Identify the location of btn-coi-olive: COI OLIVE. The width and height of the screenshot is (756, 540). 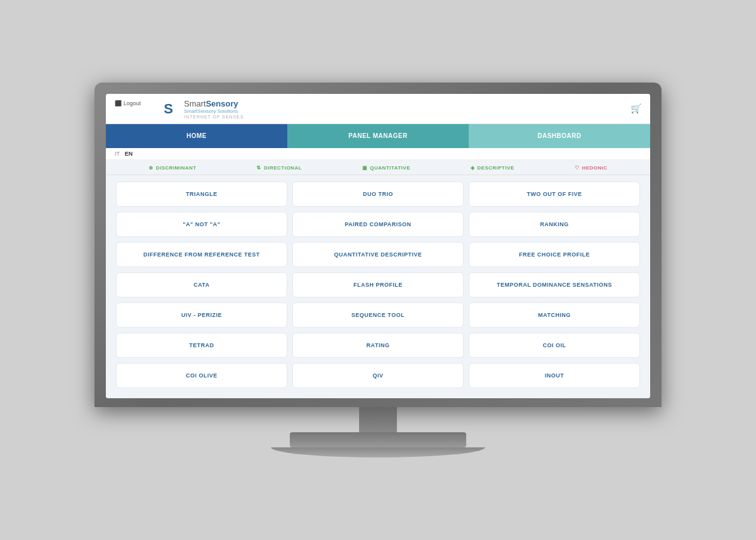
(202, 376).